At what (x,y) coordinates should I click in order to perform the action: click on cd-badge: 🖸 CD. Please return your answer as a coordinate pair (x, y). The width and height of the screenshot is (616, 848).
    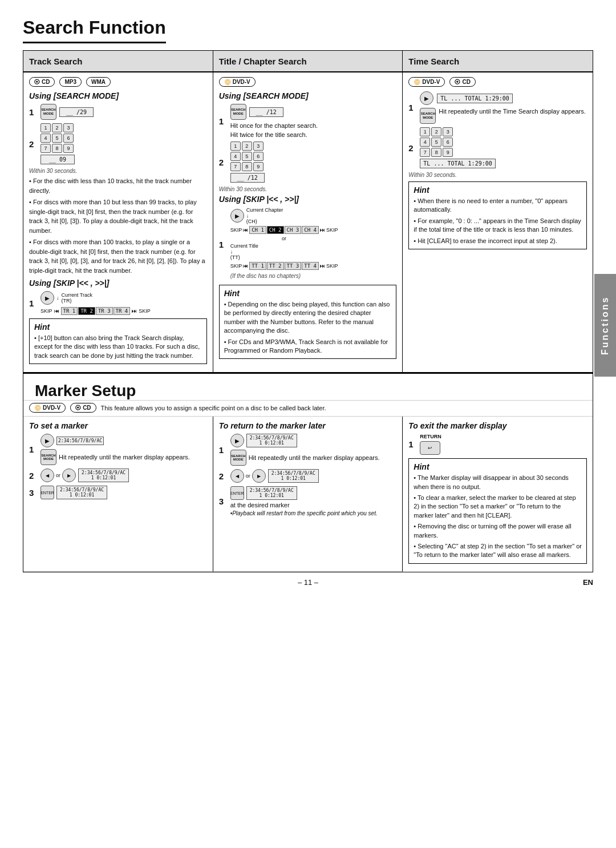
    Looking at the image, I should click on (42, 82).